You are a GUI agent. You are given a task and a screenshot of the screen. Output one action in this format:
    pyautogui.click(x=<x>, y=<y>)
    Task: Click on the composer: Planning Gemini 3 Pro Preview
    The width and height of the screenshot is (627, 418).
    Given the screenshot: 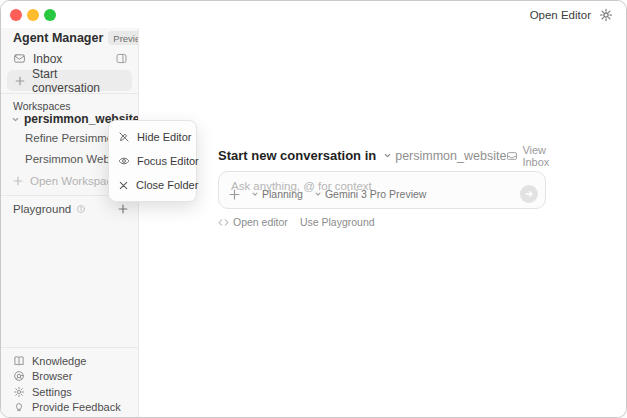 What is the action you would take?
    pyautogui.click(x=382, y=190)
    